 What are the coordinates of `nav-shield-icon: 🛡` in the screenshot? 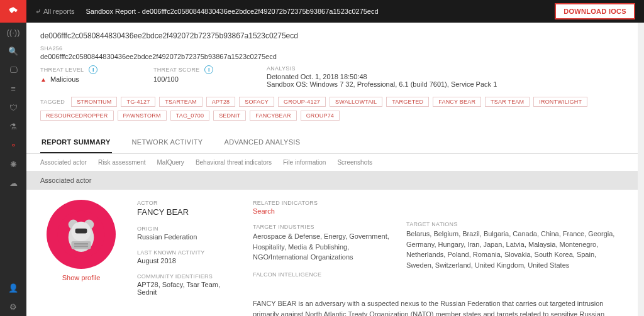 It's located at (13, 107).